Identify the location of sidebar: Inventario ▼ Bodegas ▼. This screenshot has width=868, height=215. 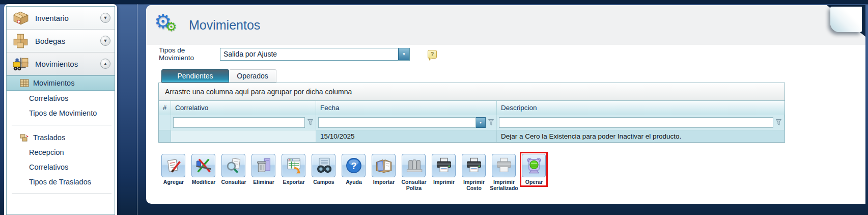
(61, 110).